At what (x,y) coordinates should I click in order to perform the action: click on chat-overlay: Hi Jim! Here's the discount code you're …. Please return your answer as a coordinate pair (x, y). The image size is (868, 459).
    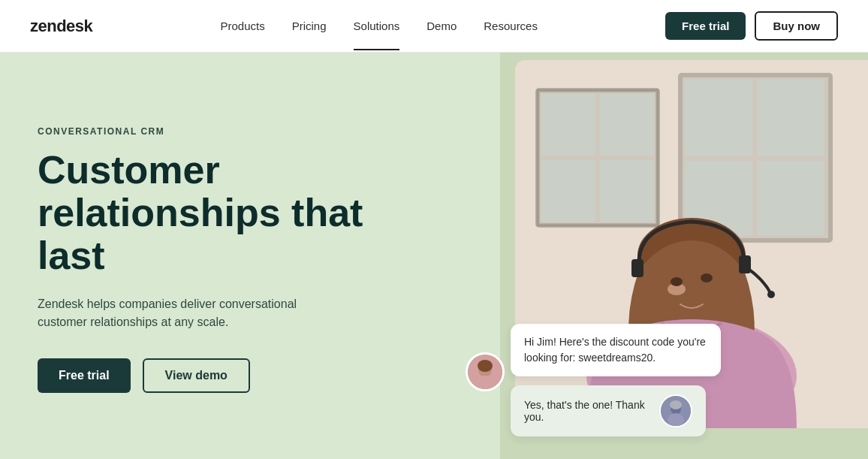
    Looking at the image, I should click on (597, 380).